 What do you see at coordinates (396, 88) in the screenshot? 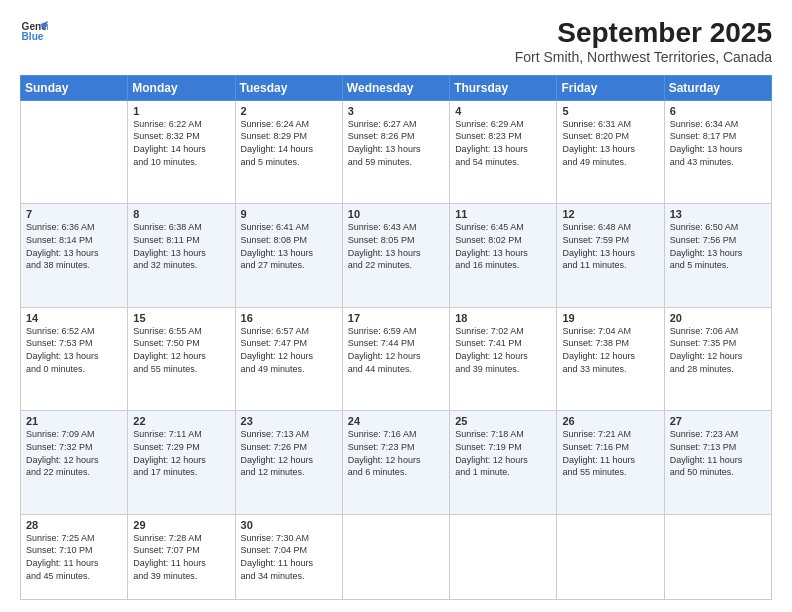
I see `weekday-header-row: SundayMondayTuesdayWednesdayThursdayFrid…` at bounding box center [396, 88].